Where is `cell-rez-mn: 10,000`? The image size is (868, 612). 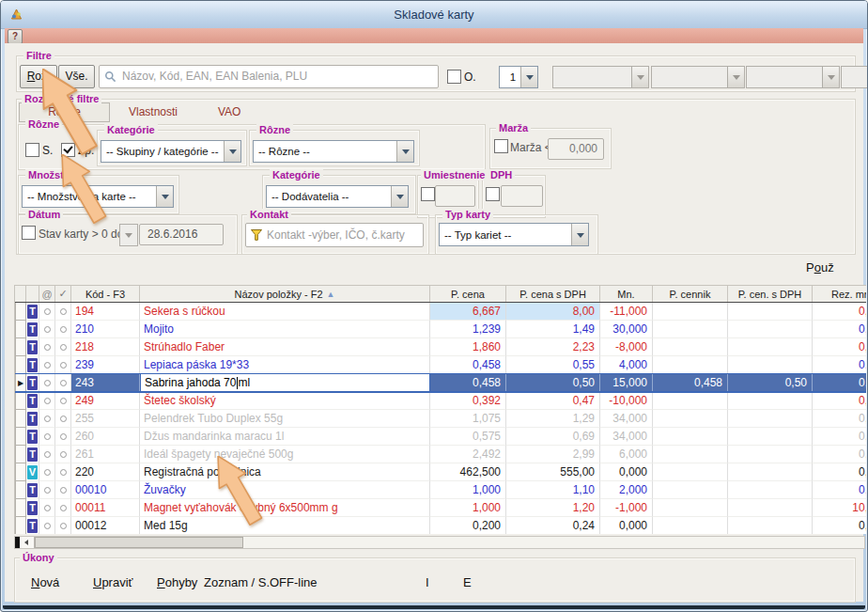
cell-rez-mn: 10,000 is located at coordinates (840, 508).